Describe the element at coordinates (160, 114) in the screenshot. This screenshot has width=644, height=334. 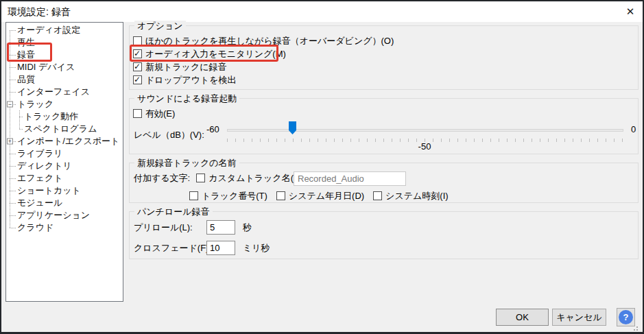
I see `checkbox-sound-activation-label: 有効(E)` at that location.